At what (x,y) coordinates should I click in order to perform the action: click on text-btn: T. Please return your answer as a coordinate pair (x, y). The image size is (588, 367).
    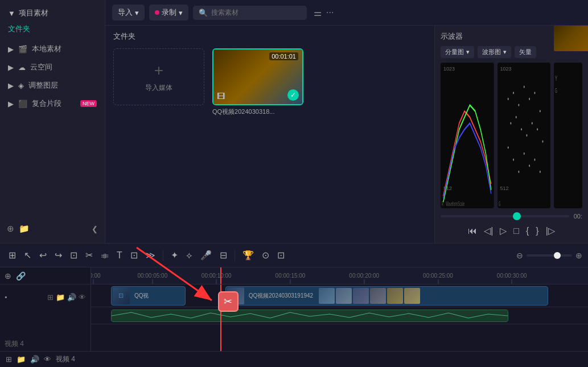
    Looking at the image, I should click on (120, 255).